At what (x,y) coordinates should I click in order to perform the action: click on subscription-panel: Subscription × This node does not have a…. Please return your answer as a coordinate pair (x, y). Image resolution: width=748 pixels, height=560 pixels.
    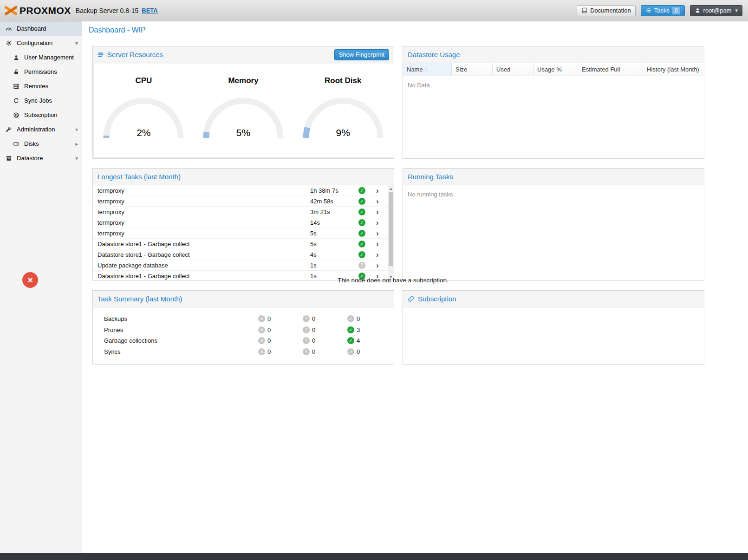
    Looking at the image, I should click on (553, 327).